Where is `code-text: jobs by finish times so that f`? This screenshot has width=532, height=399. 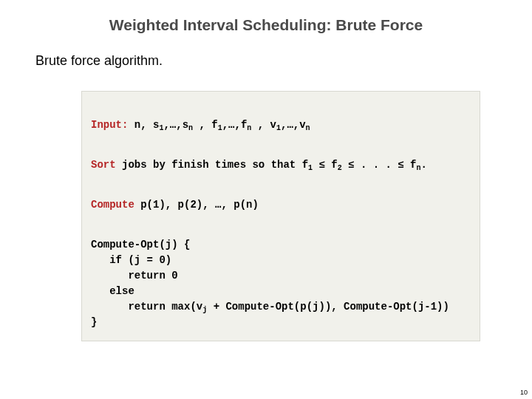
code-text: jobs by finish times so that f is located at coordinates (212, 165).